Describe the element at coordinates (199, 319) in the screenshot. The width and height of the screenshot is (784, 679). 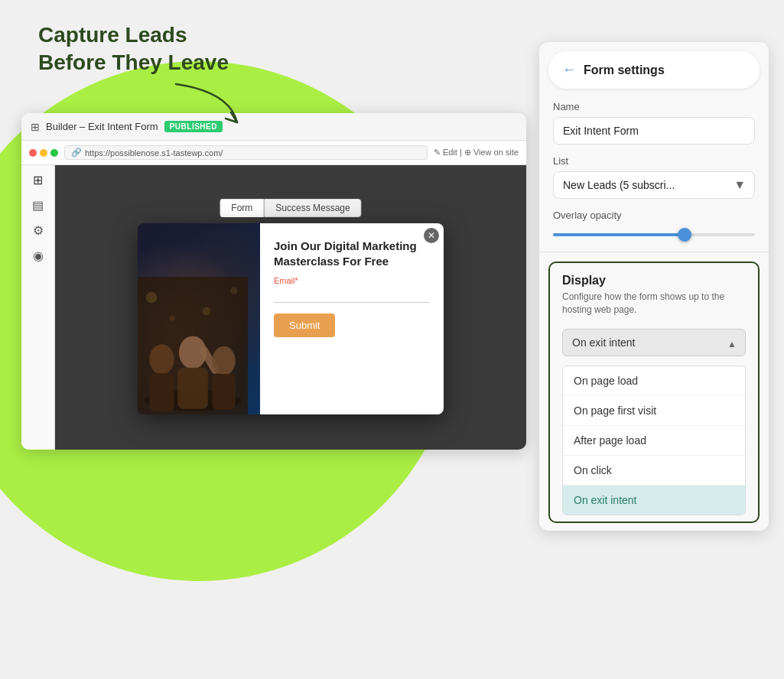
I see `modal-image` at that location.